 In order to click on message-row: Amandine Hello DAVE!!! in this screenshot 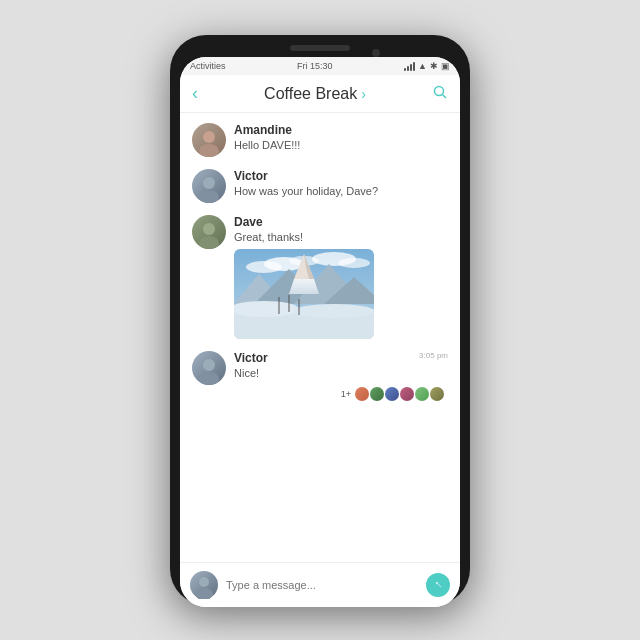, I will do `click(320, 140)`.